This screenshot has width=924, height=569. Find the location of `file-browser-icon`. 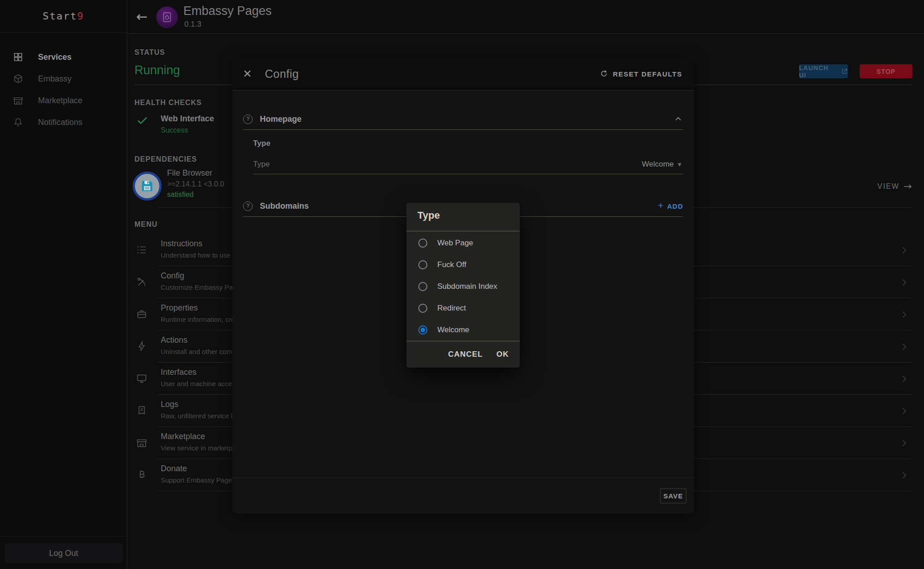

file-browser-icon is located at coordinates (147, 186).